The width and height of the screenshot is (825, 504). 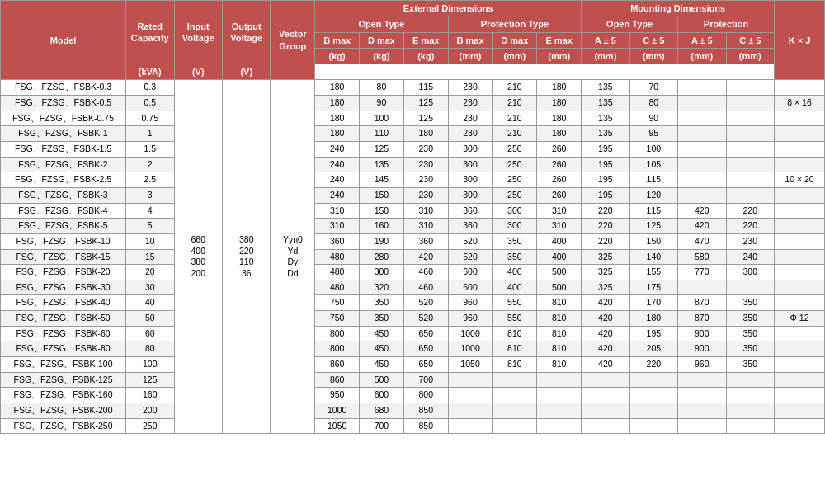 I want to click on cell-capacity: 2, so click(x=150, y=165).